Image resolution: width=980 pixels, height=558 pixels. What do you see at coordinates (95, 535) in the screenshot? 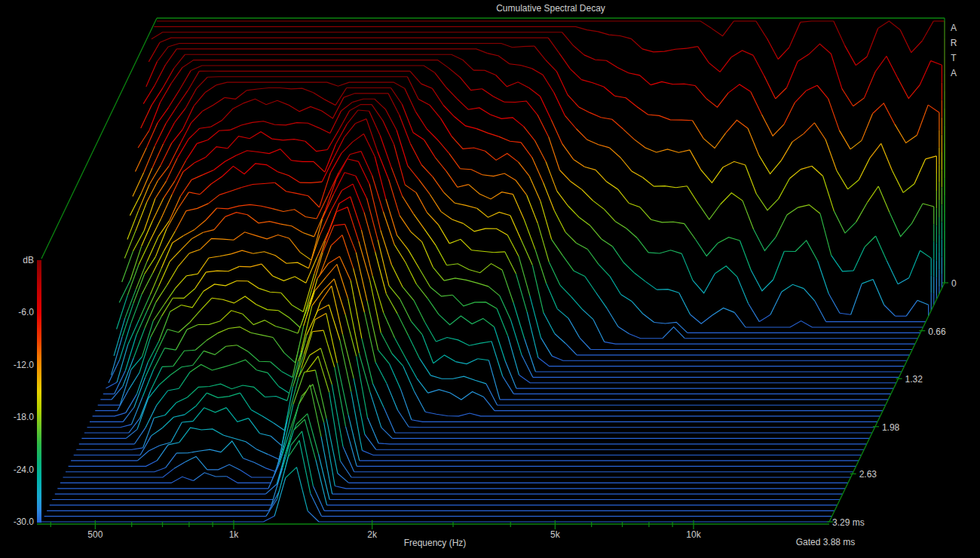
I see `freq-tick-label: 500` at bounding box center [95, 535].